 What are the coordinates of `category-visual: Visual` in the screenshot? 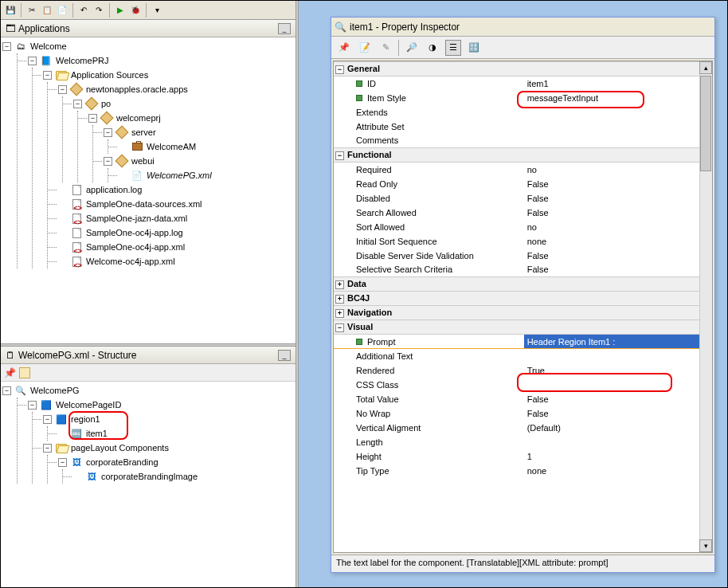 It's located at (360, 327).